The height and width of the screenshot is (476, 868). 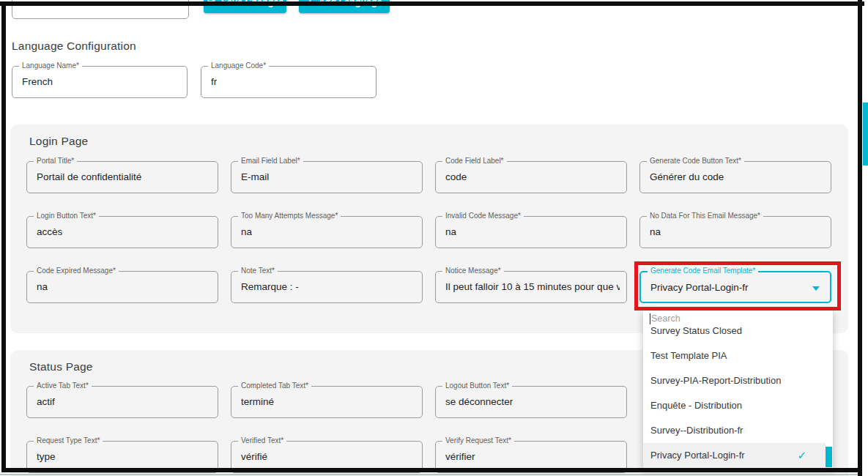 I want to click on invalid-code-message-field: Invalid Code Message* na, so click(x=531, y=232).